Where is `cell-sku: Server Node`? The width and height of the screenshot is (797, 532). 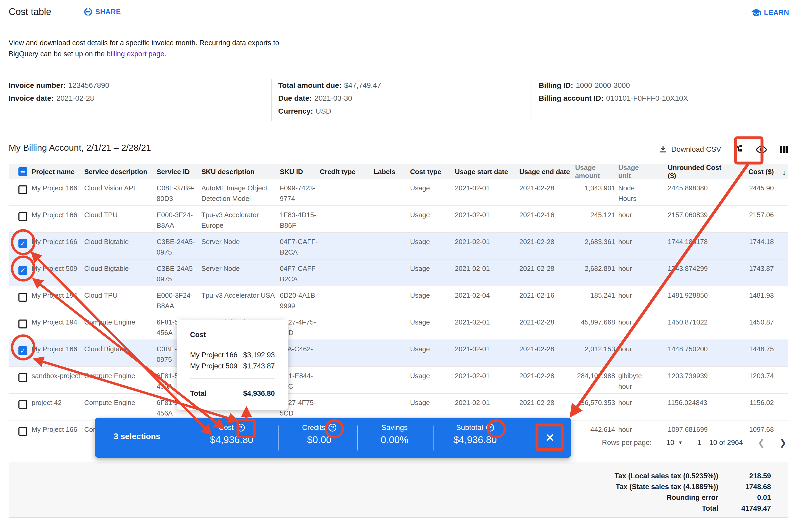 cell-sku: Server Node is located at coordinates (240, 242).